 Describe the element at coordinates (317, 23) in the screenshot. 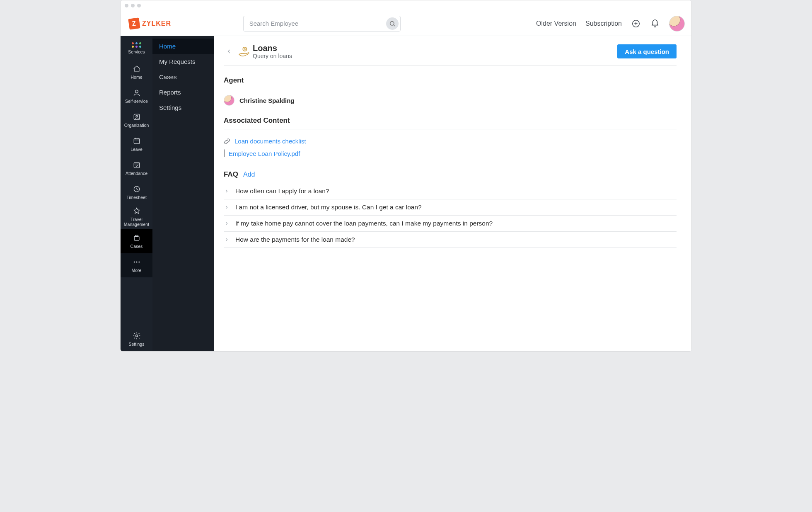

I see `search-input` at that location.